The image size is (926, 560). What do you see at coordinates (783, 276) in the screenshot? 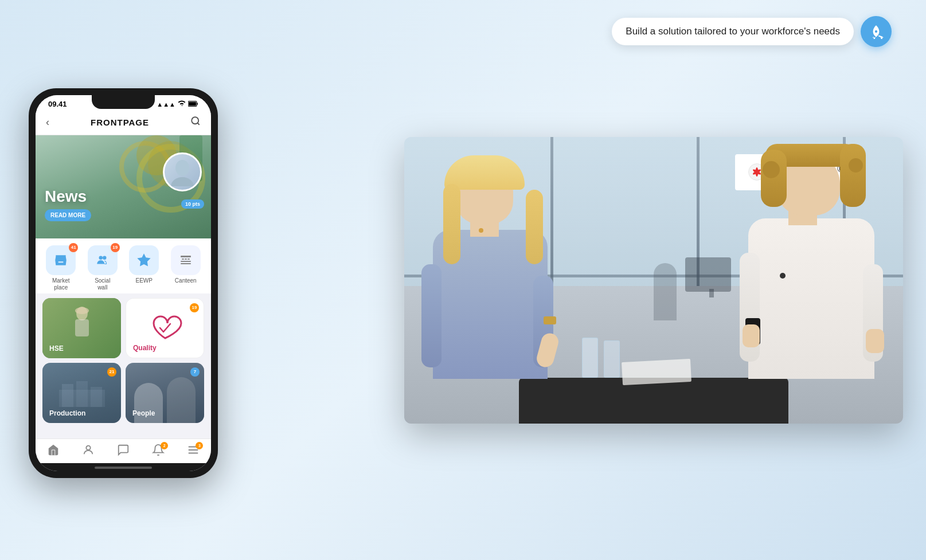
I see `microphone` at bounding box center [783, 276].